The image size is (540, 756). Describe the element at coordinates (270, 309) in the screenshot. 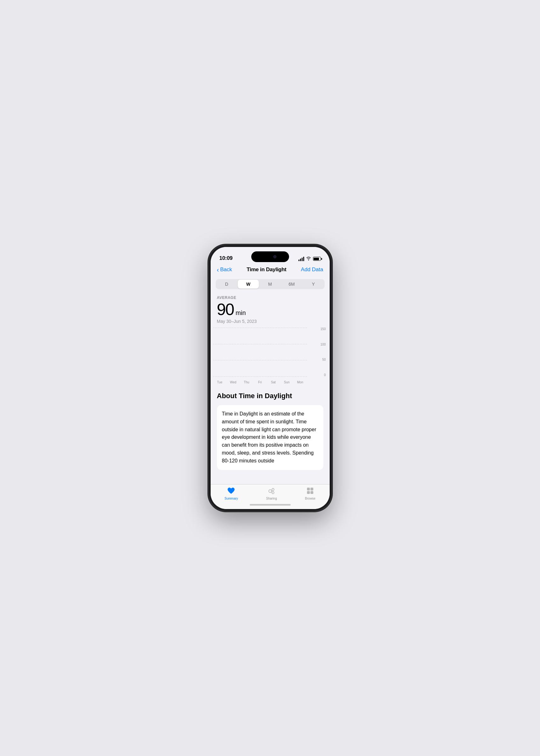

I see `stats-section: AVERAGE 90 min May 30–Jun 5, 2023` at that location.